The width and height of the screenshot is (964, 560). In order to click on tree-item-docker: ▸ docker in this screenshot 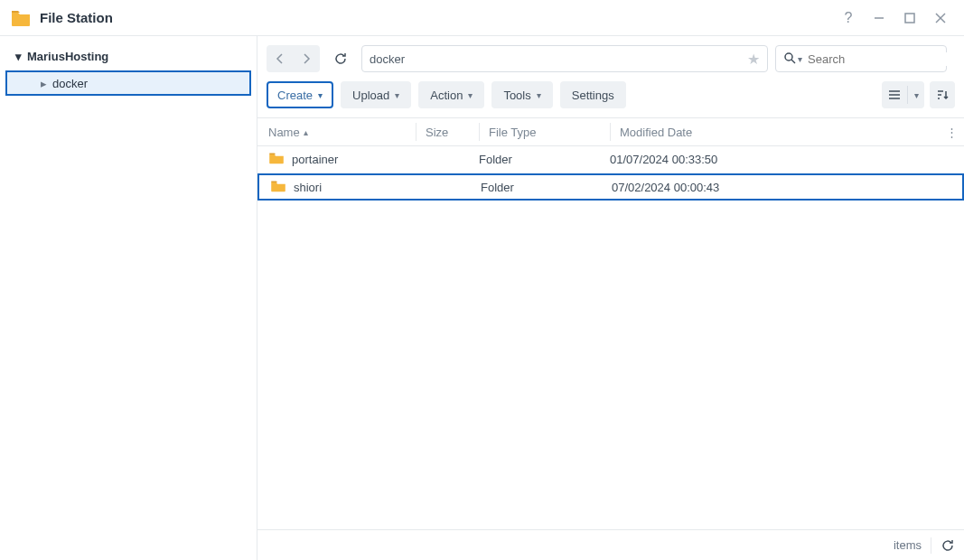, I will do `click(128, 83)`.